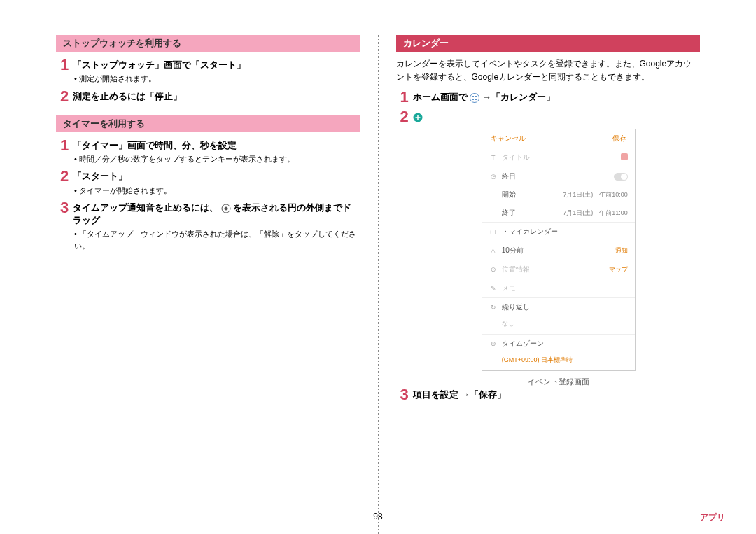 Image resolution: width=756 pixels, height=534 pixels. I want to click on step-title: 項目を設定 →「保存」, so click(557, 395).